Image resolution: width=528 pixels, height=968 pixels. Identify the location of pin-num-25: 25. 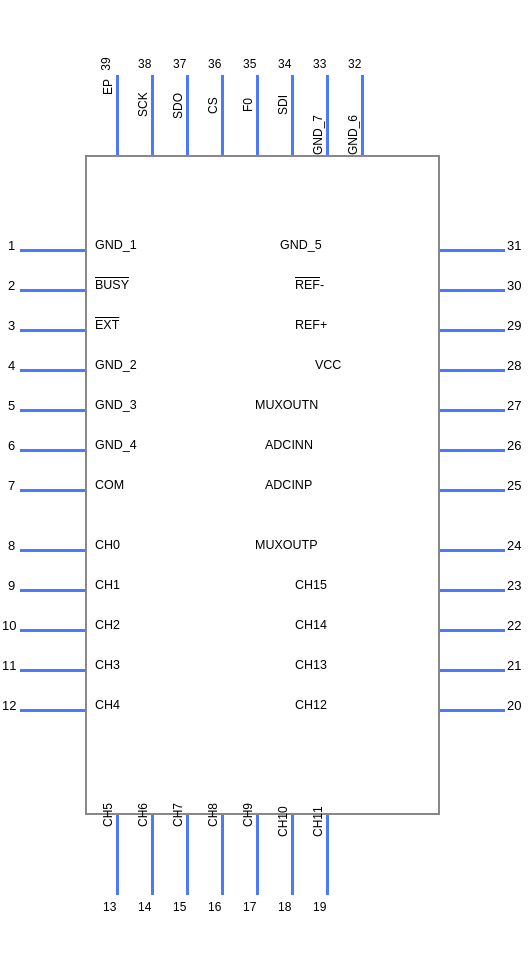
(514, 486).